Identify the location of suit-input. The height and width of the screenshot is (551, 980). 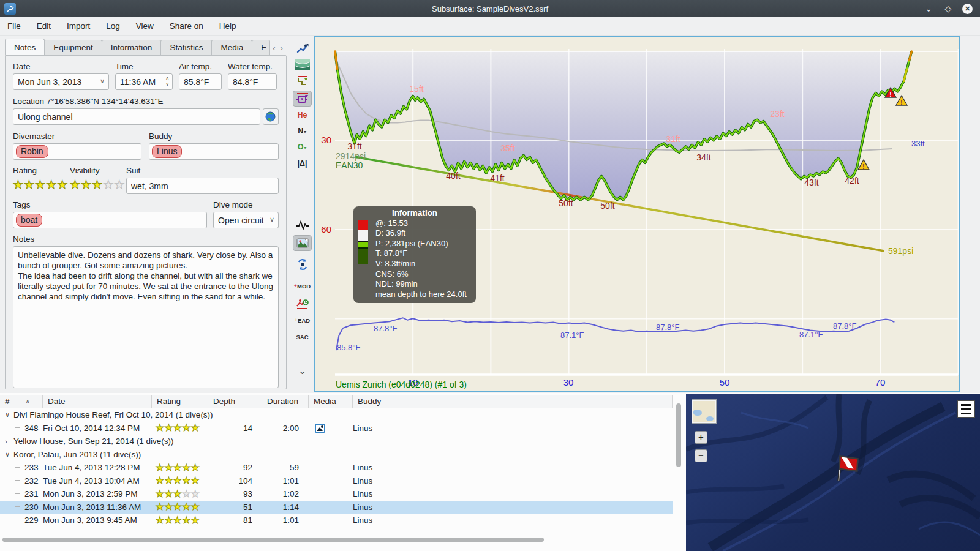
(202, 186).